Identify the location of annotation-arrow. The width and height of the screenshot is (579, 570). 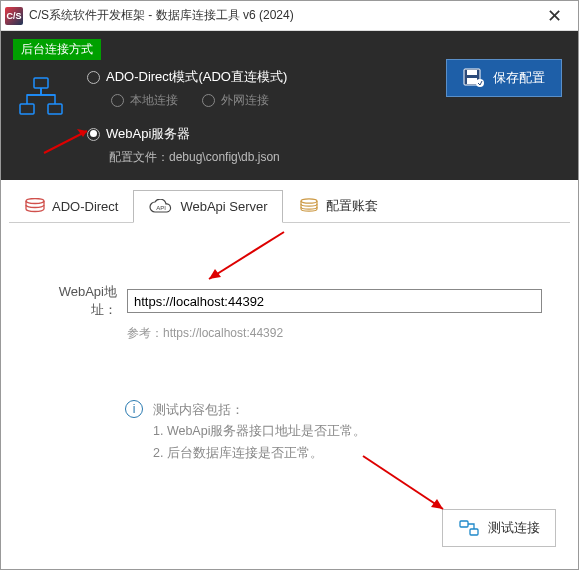
(244, 257).